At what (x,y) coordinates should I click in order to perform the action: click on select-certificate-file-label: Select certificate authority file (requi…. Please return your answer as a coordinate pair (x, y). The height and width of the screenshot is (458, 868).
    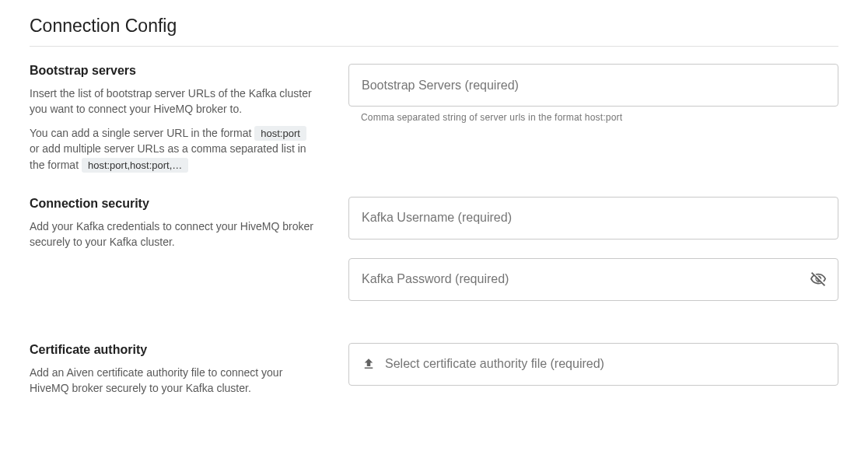
    Looking at the image, I should click on (495, 364).